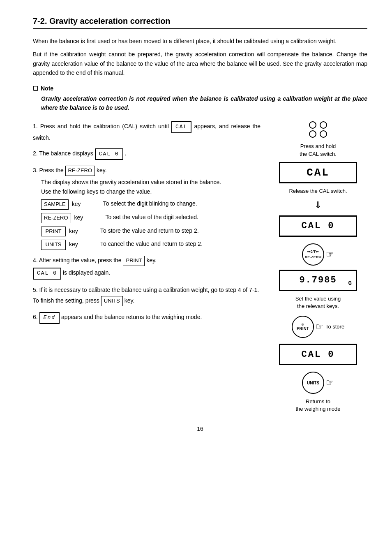  I want to click on step5-number: 5., so click(35, 290).